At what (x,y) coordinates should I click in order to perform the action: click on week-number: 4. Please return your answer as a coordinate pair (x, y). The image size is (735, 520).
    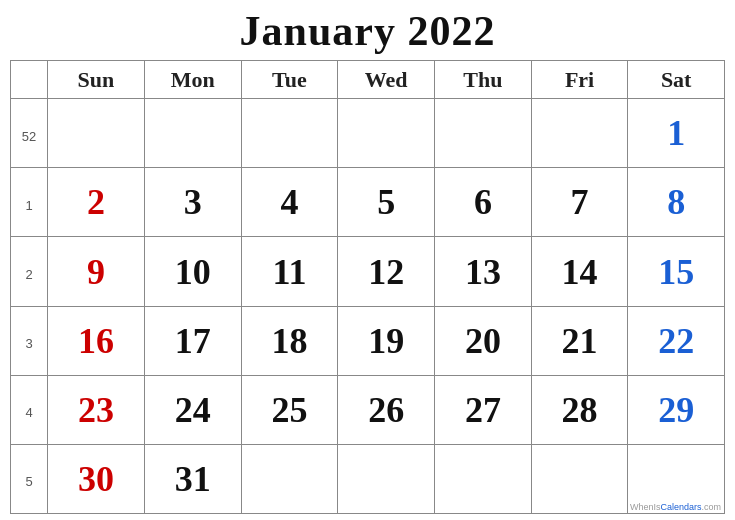
    Looking at the image, I should click on (30, 410).